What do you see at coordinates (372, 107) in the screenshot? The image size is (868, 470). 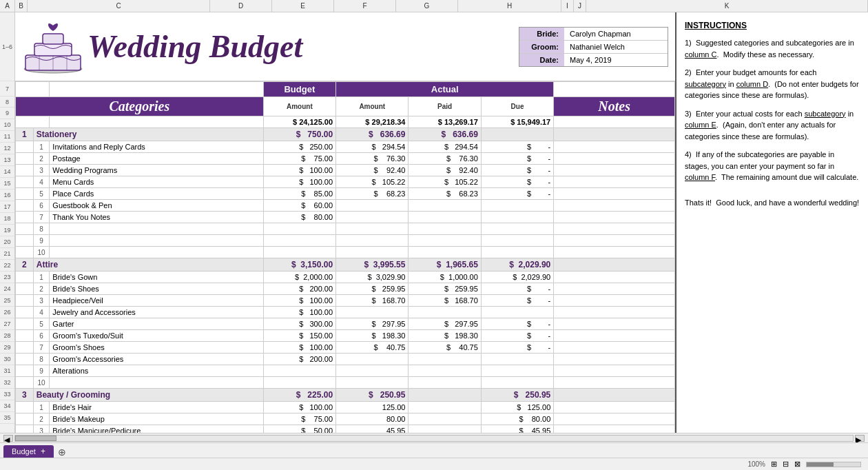 I see `actual-amount-header: Amount` at bounding box center [372, 107].